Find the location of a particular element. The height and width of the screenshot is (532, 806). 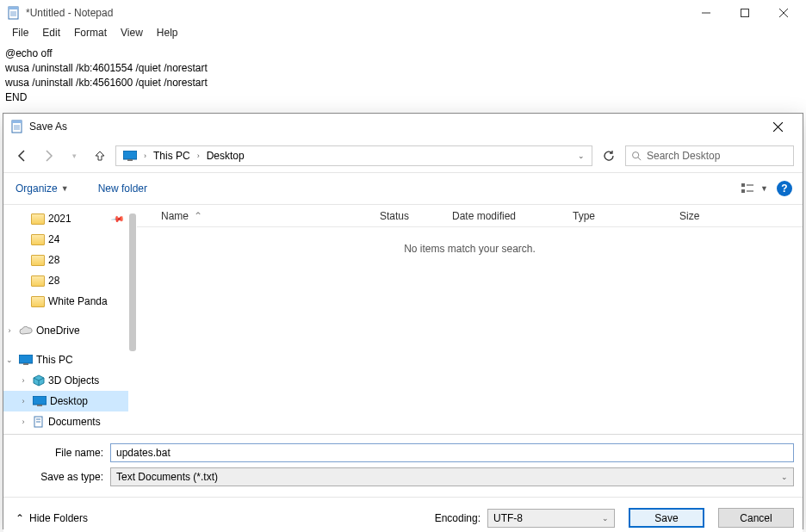

cube-icon is located at coordinates (39, 380).